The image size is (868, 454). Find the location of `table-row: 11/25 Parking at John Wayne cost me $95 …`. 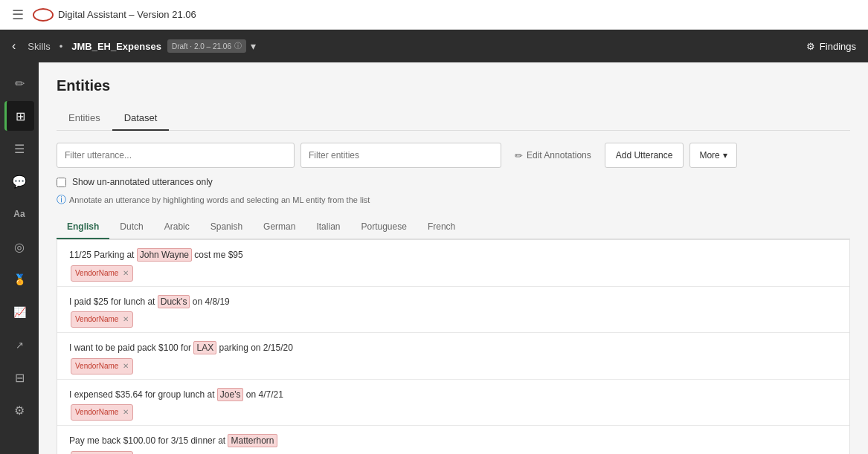

table-row: 11/25 Parking at John Wayne cost me $95 … is located at coordinates (454, 263).